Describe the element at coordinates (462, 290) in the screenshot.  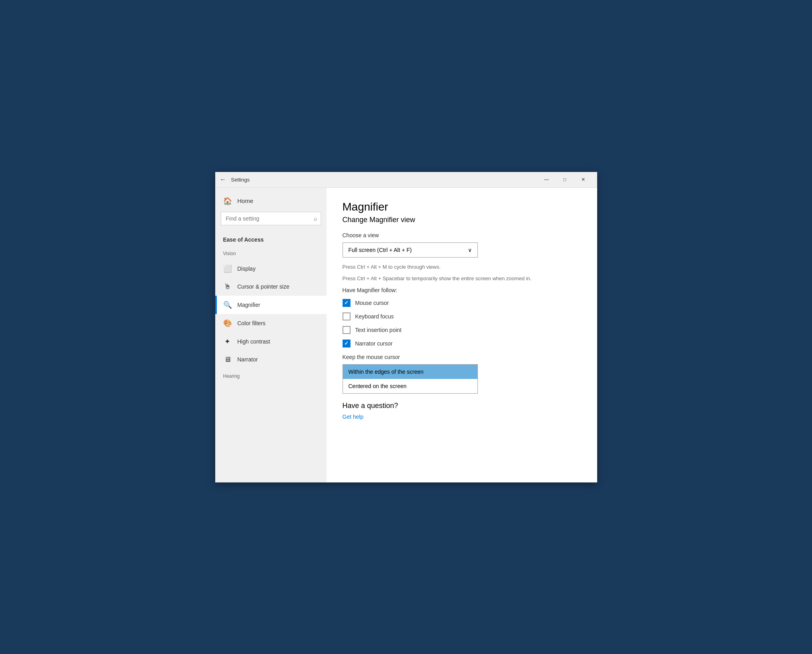
I see `follow-label: Have Magnifier follow:` at that location.